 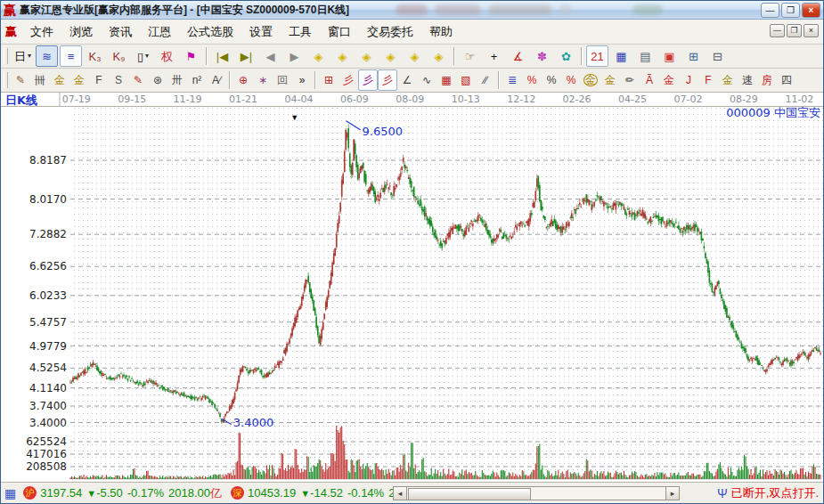 I want to click on notepad-button: ▤, so click(x=645, y=56).